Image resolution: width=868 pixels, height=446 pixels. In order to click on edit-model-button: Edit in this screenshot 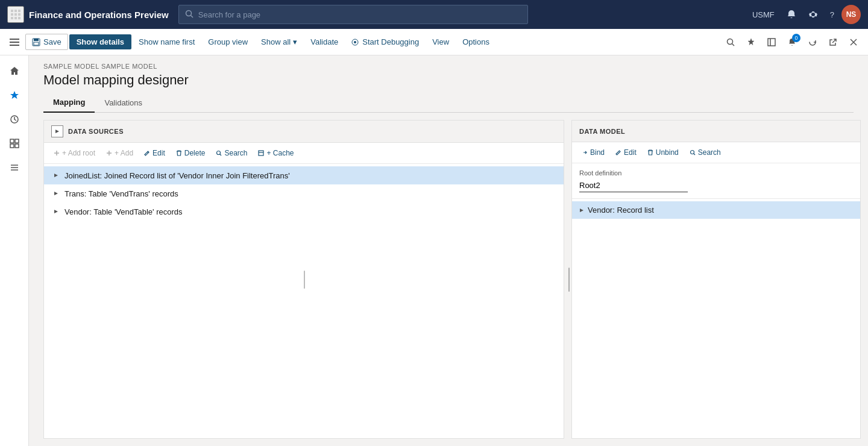, I will do `click(626, 152)`.